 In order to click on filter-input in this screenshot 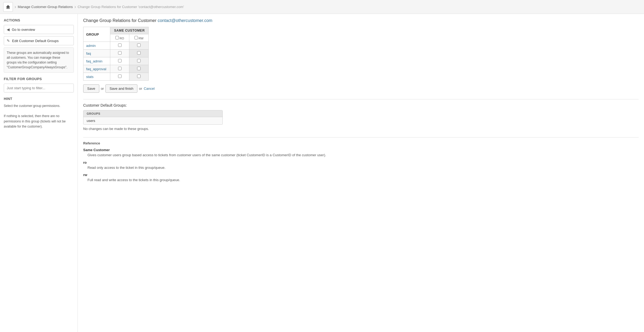, I will do `click(39, 88)`.